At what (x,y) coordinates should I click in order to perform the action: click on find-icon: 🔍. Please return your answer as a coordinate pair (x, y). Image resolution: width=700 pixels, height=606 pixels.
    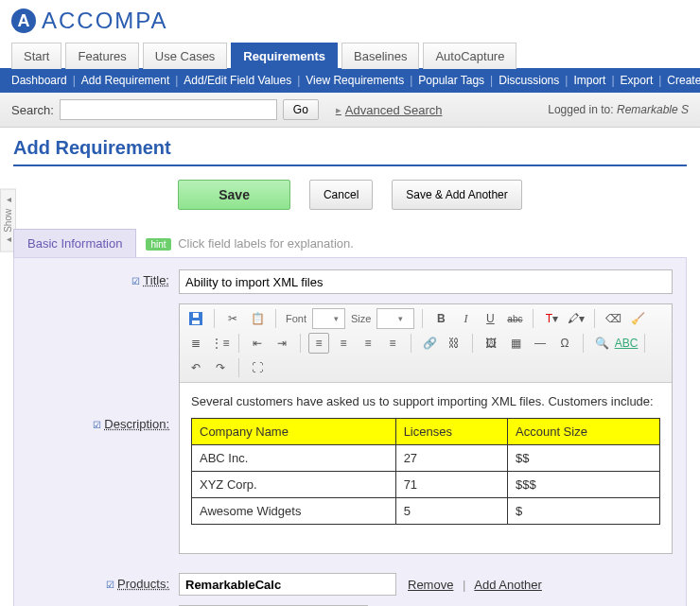
    Looking at the image, I should click on (602, 343).